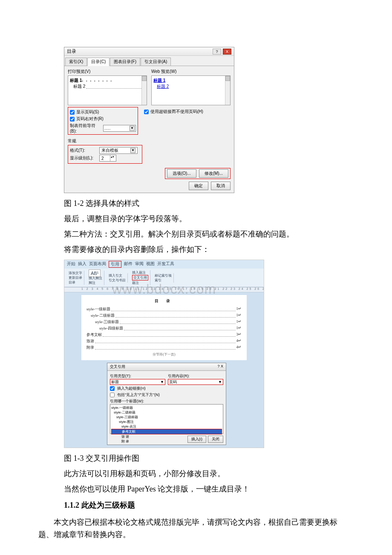 The image size is (392, 555). What do you see at coordinates (196, 382) in the screenshot?
I see `ref-content-combo: 页码▼` at bounding box center [196, 382].